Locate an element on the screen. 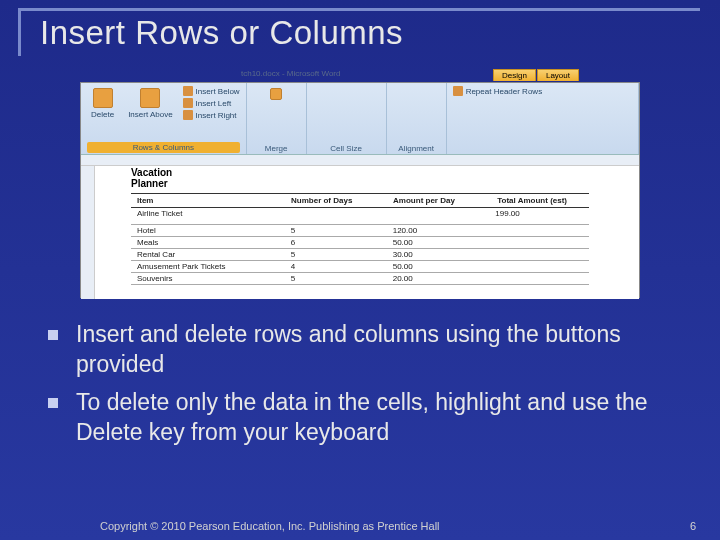 This screenshot has width=720, height=540. cell-item: Airline Ticket is located at coordinates (201, 216).